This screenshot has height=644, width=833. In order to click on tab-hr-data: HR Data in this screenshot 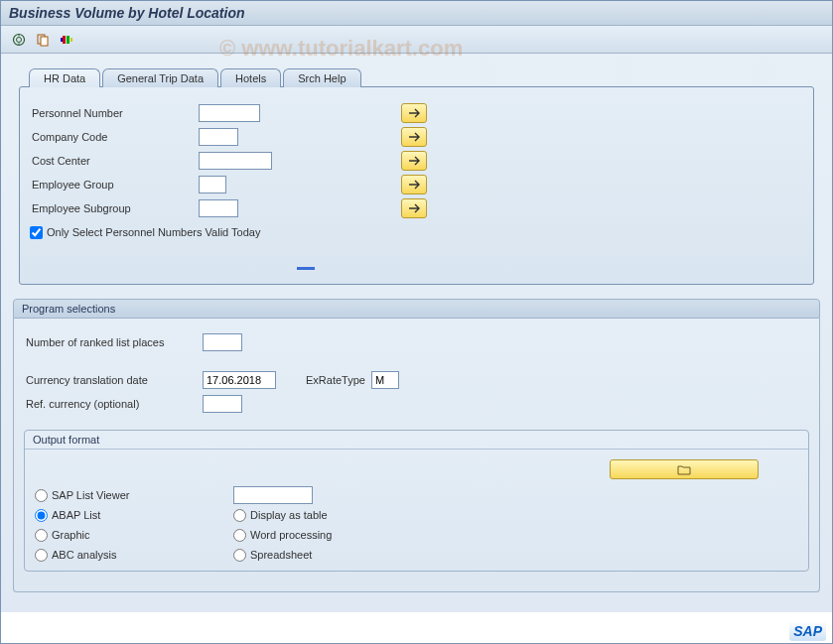, I will do `click(65, 77)`.